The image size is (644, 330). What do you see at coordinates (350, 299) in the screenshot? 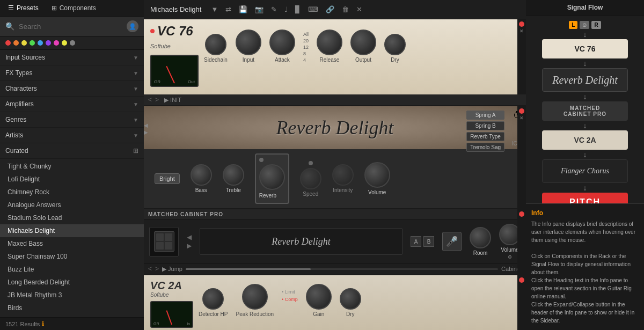
I see `vc2a-dry-knob` at bounding box center [350, 299].